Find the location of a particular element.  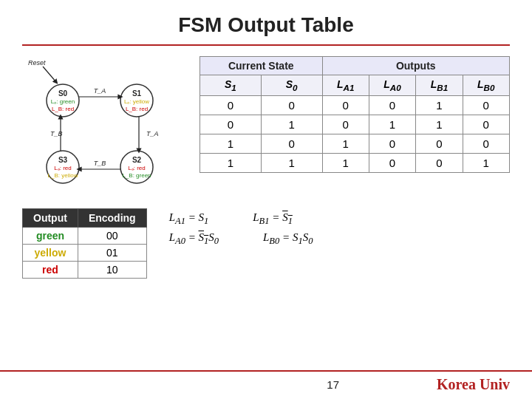

arrow-s2-s3-label: T_B is located at coordinates (100, 163).